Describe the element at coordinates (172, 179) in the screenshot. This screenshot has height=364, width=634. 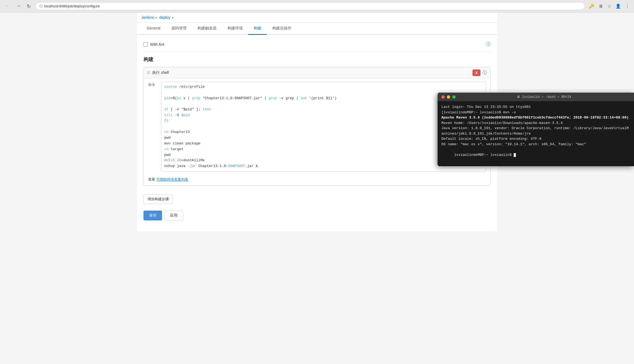
I see `env-link: 可用的环境变量列表` at that location.